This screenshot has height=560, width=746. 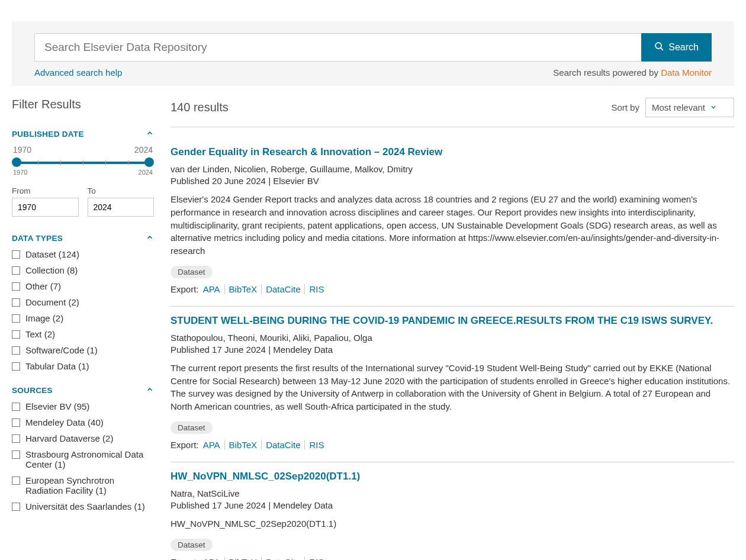 What do you see at coordinates (83, 162) in the screenshot?
I see `slider-track` at bounding box center [83, 162].